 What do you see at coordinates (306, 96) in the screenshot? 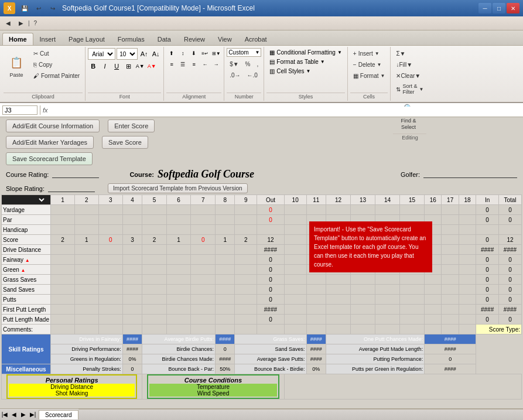
I see `styles-label: Styles` at bounding box center [306, 96].